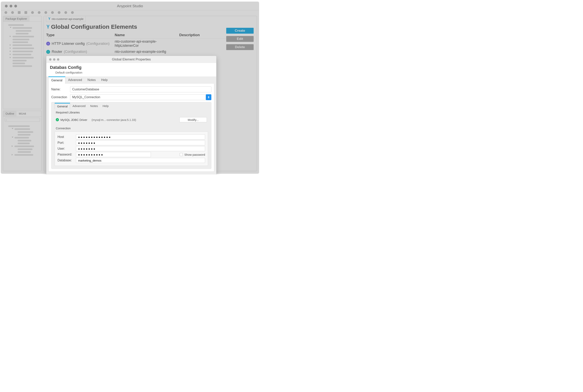 The width and height of the screenshot is (583, 392). Describe the element at coordinates (66, 19) in the screenshot. I see `editor-tab: Y nto-customer-api-example` at that location.